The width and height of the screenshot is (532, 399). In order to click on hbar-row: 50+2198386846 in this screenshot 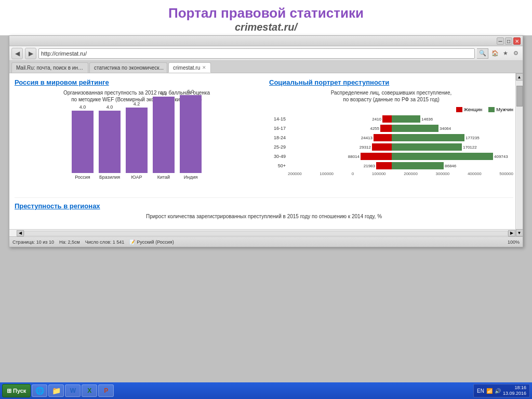, I will do `click(391, 166)`.